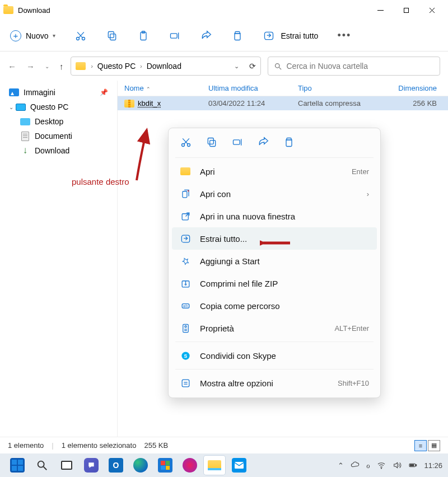 The height and width of the screenshot is (477, 448). Describe the element at coordinates (253, 103) in the screenshot. I see `file-modified: 03/04/2022 11:24` at that location.